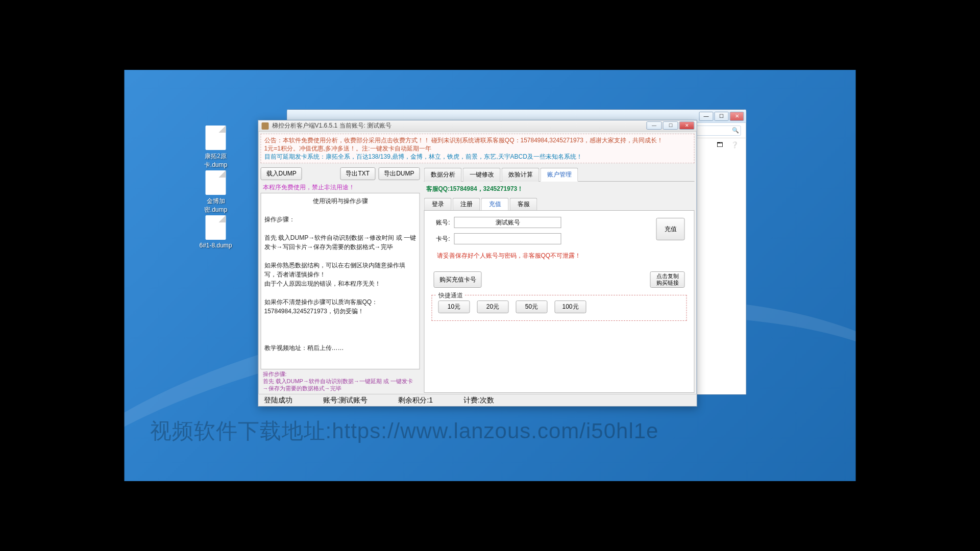 This screenshot has width=980, height=551. Describe the element at coordinates (278, 400) in the screenshot. I see `status-login: 登陆成功` at that location.